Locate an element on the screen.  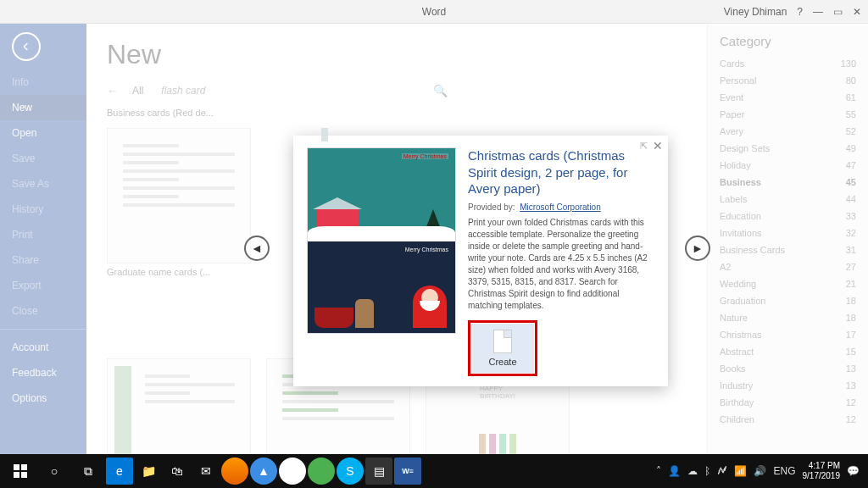
create-label: Create is located at coordinates (502, 362).